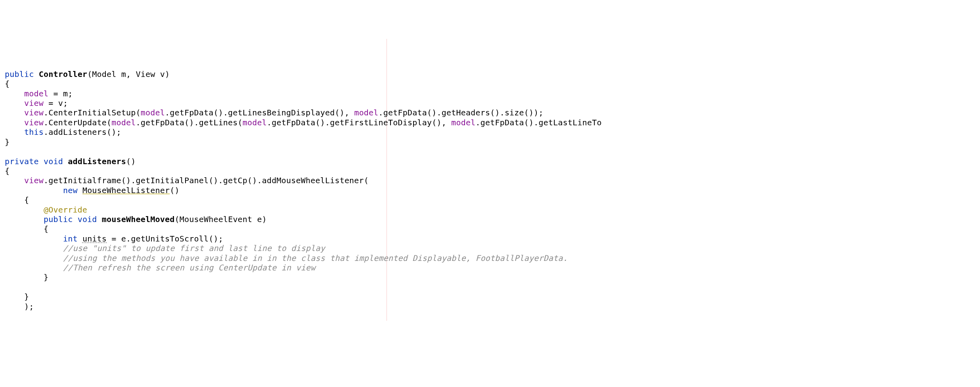  I want to click on params: (MouseWheelEvent e), so click(220, 219).